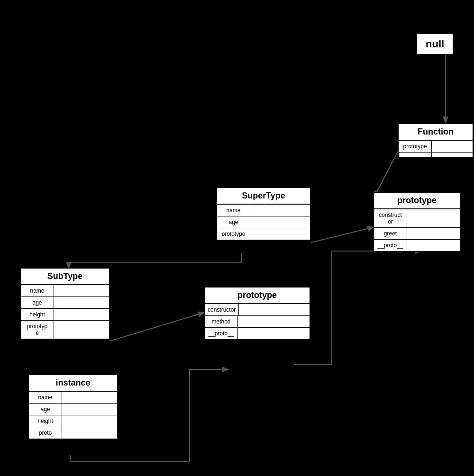 This screenshot has height=476, width=474. Describe the element at coordinates (415, 155) in the screenshot. I see `function-row2-label` at that location.